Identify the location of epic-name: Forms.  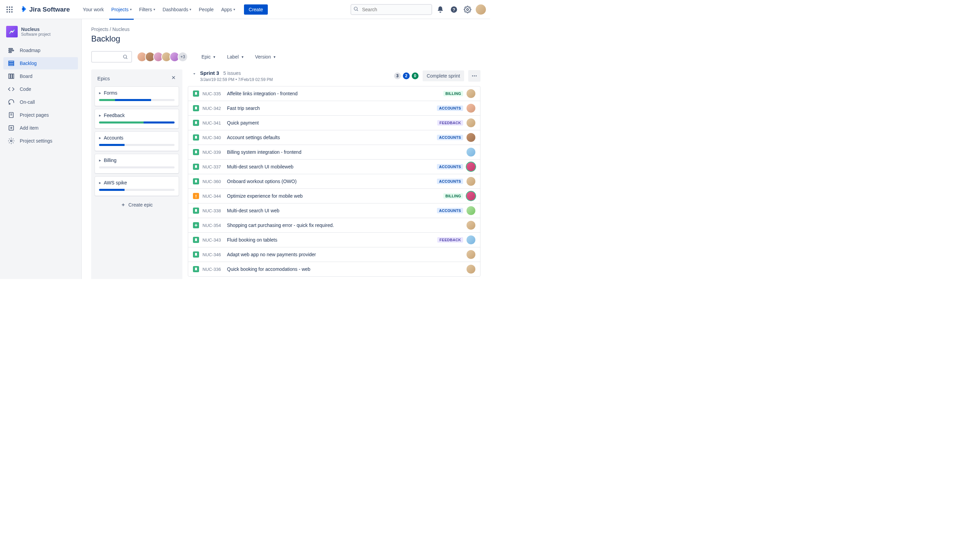
(110, 93).